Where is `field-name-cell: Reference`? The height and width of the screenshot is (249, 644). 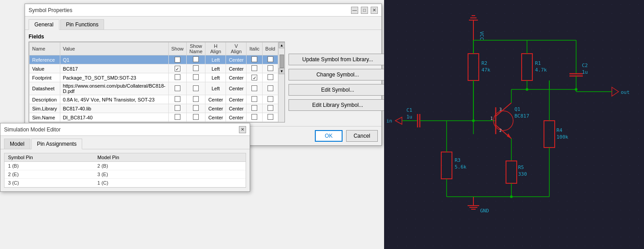 field-name-cell: Reference is located at coordinates (45, 60).